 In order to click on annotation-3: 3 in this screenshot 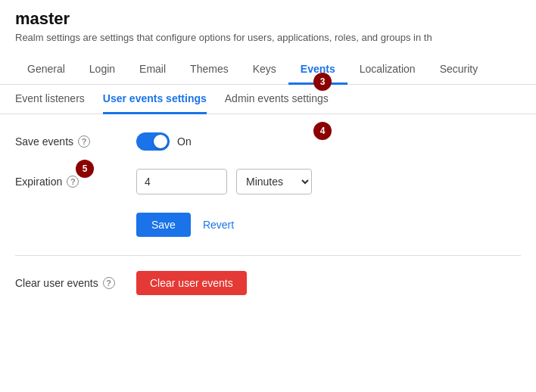, I will do `click(323, 82)`.